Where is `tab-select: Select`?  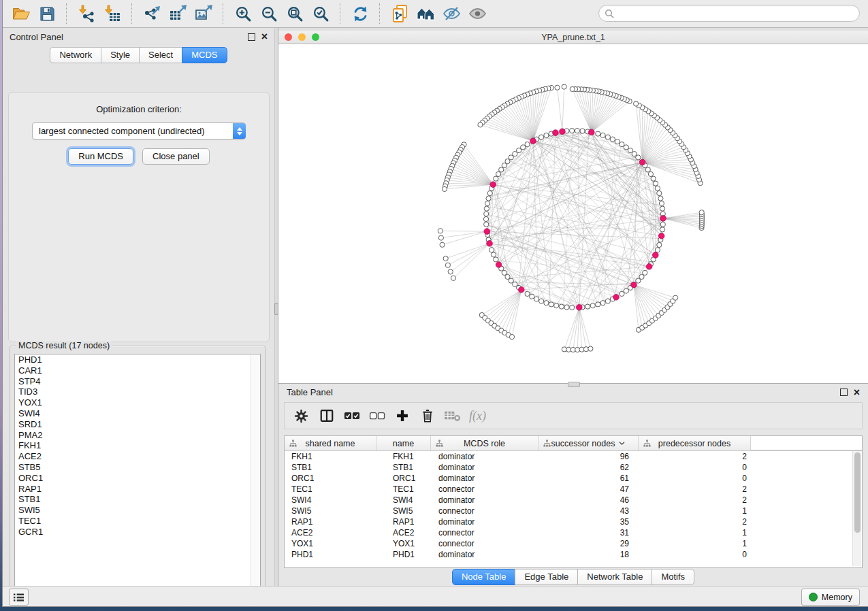
tab-select: Select is located at coordinates (161, 55).